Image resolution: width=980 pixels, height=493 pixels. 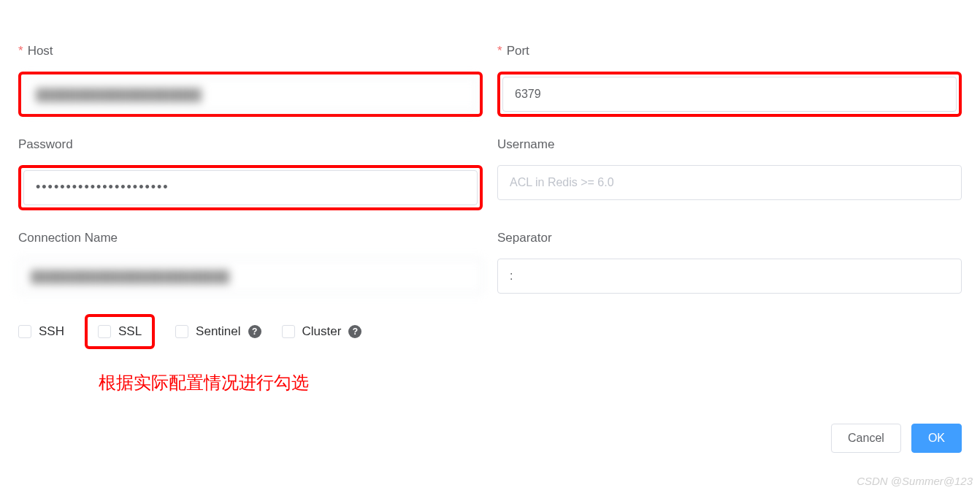 What do you see at coordinates (218, 332) in the screenshot?
I see `sentinel-option: Sentinel ?` at bounding box center [218, 332].